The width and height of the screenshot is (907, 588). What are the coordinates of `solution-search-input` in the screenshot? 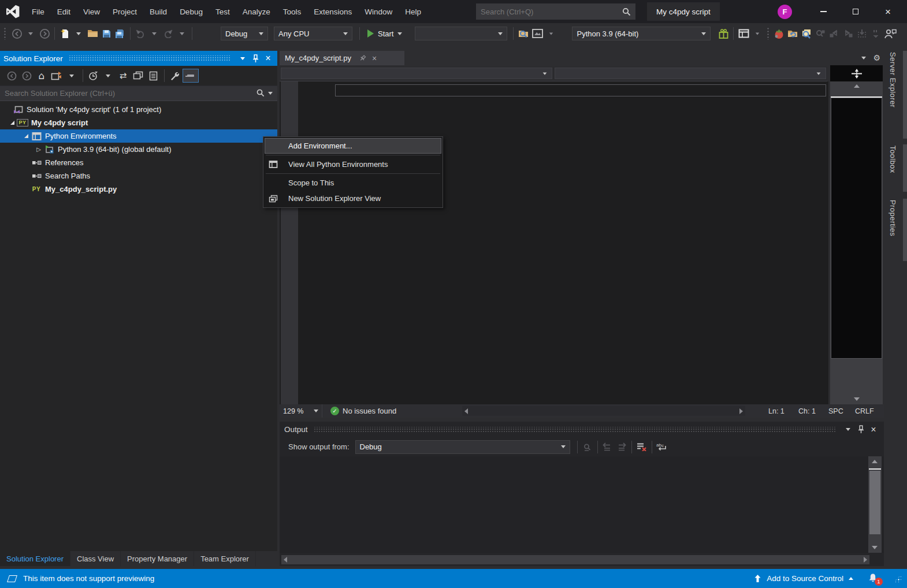 It's located at (131, 94).